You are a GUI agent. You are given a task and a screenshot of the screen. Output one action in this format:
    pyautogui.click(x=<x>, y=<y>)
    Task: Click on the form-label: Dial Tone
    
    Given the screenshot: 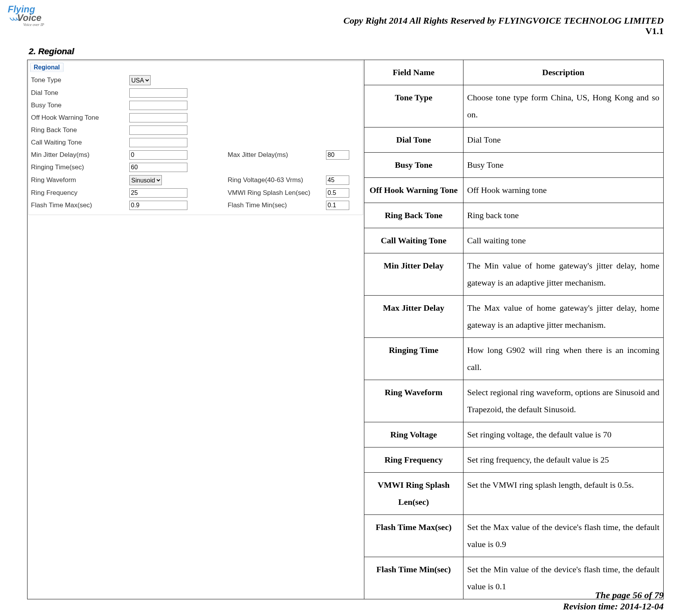 What is the action you would take?
    pyautogui.click(x=79, y=93)
    